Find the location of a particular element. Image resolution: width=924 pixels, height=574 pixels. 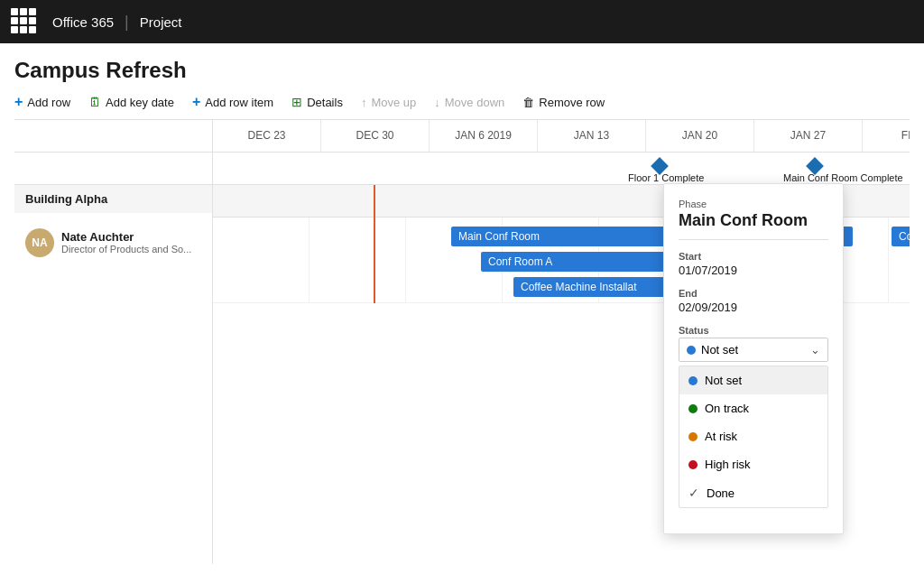

milestone-floor1-label: Floor 1 Complete is located at coordinates (666, 178).